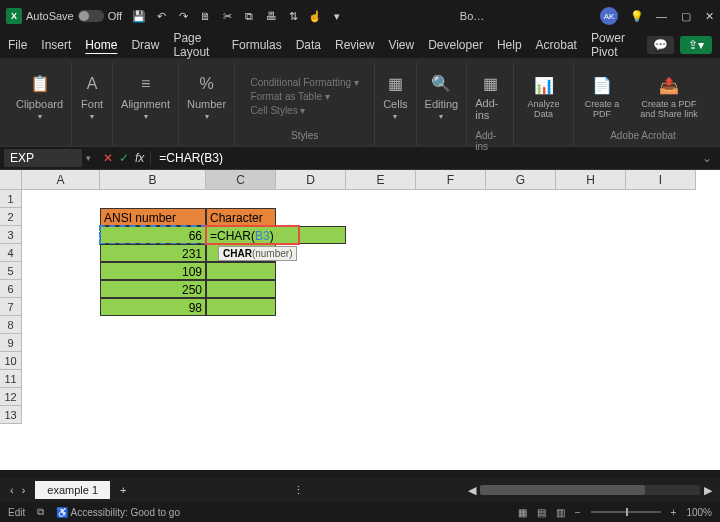  Describe the element at coordinates (354, 45) in the screenshot. I see `tab-review: Review` at that location.